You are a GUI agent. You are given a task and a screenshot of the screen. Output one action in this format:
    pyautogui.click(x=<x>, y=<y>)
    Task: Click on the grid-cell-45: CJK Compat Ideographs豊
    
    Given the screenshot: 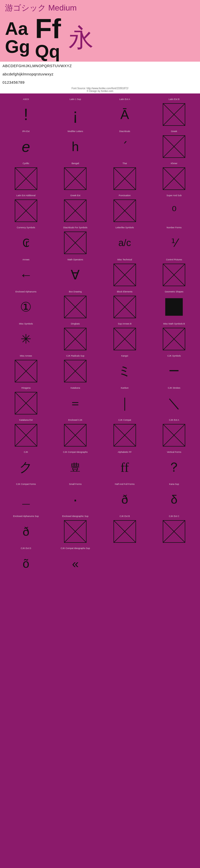 What is the action you would take?
    pyautogui.click(x=75, y=465)
    